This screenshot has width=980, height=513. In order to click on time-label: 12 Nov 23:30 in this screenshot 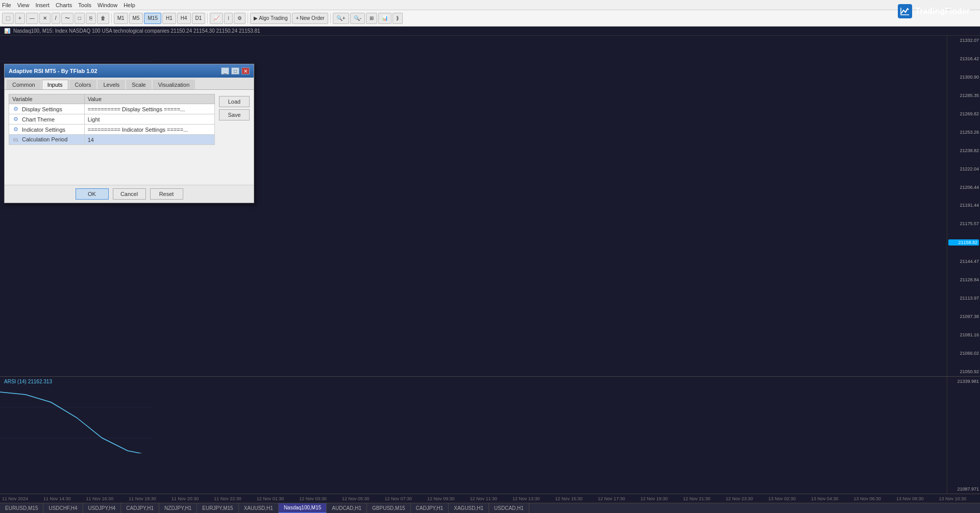, I will do `click(740, 499)`.